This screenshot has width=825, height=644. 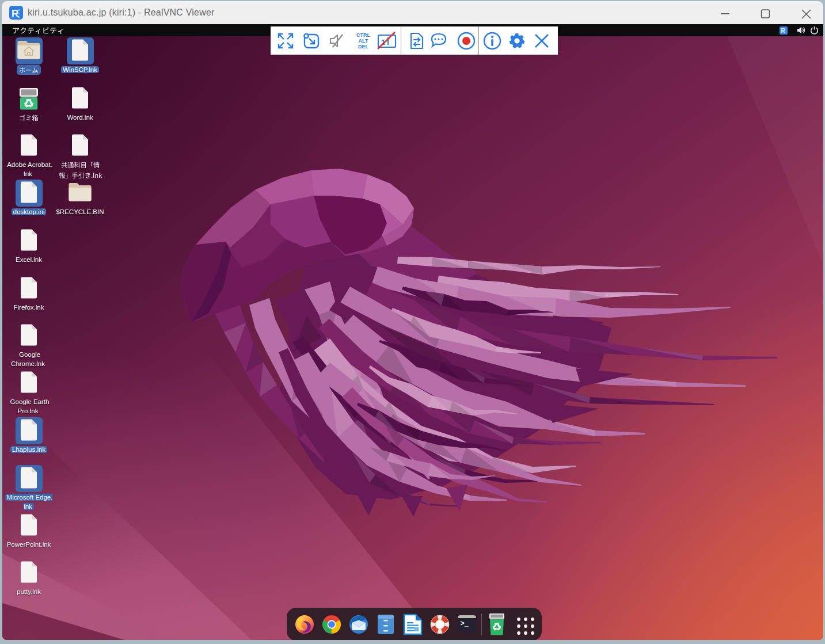 I want to click on svg-text: DEL, so click(x=364, y=47).